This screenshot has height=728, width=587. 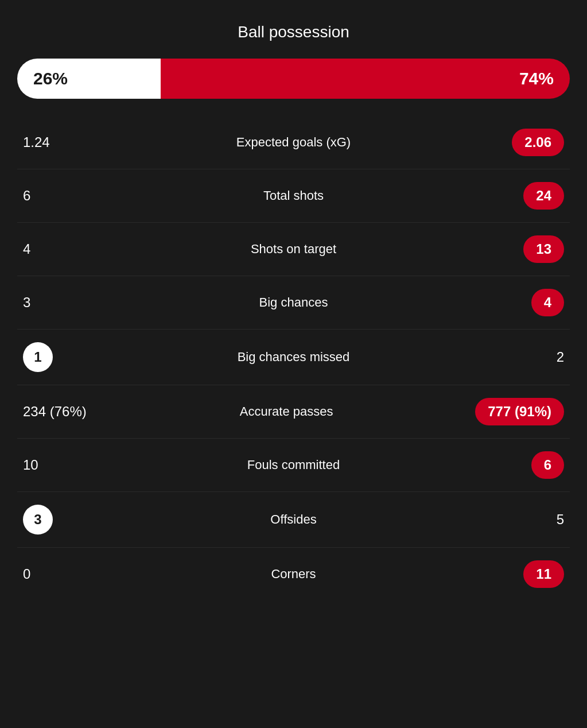 What do you see at coordinates (538, 142) in the screenshot?
I see `right-badge-red: 2.06` at bounding box center [538, 142].